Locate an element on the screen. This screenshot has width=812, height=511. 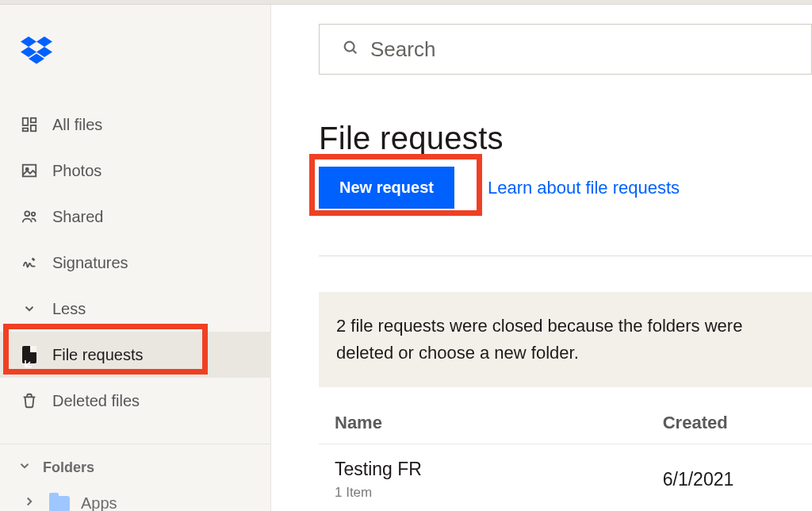
learn-about-link: Learn about file requests is located at coordinates (584, 188).